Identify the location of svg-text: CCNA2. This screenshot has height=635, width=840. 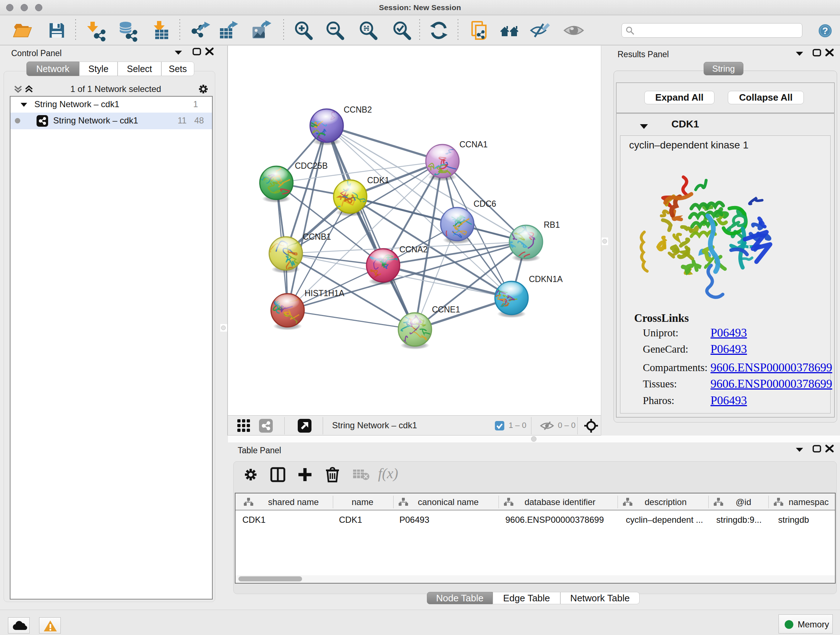
(414, 249).